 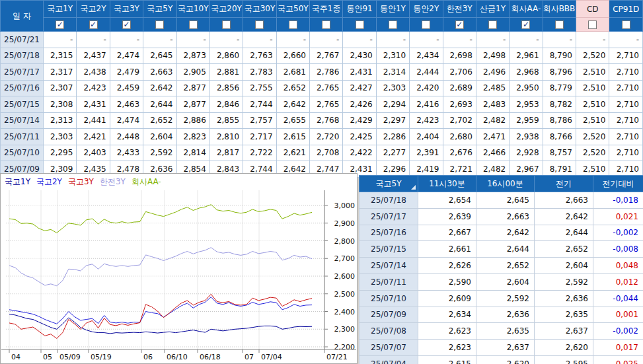 What do you see at coordinates (564, 184) in the screenshot?
I see `intraday-column-header-3: 전기` at bounding box center [564, 184].